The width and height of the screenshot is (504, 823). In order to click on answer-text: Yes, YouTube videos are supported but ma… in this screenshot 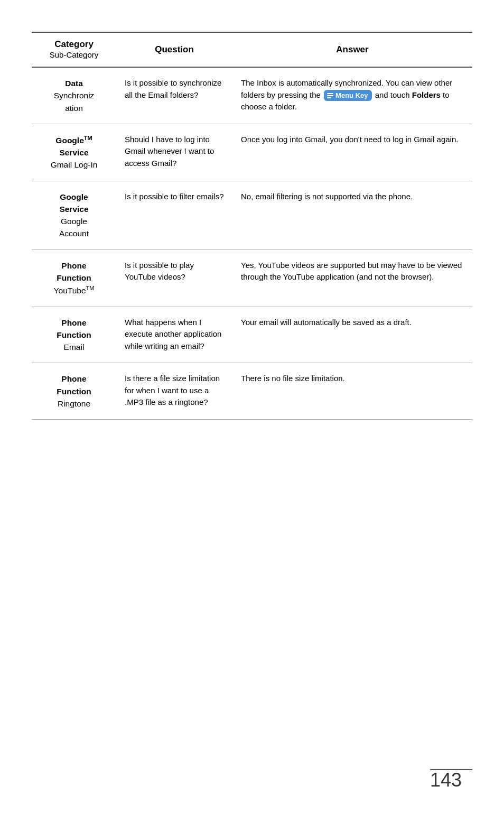, I will do `click(351, 271)`.